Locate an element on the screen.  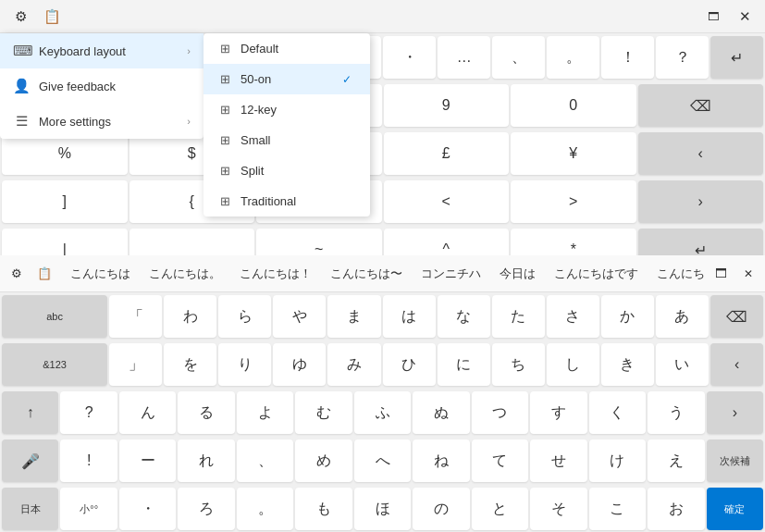
key-rb: ] is located at coordinates (65, 202).